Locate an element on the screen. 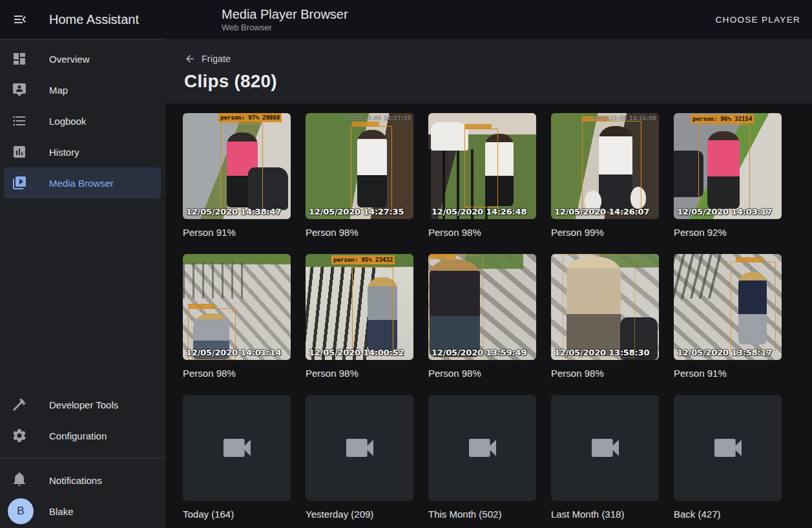 The height and width of the screenshot is (528, 812). folder-card-today: Today (164) is located at coordinates (236, 458).